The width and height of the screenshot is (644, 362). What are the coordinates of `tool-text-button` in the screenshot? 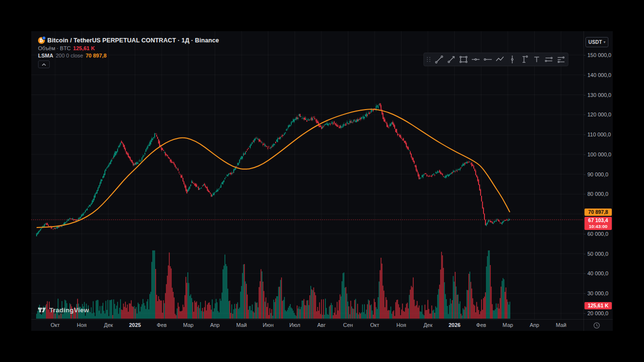 It's located at (537, 59).